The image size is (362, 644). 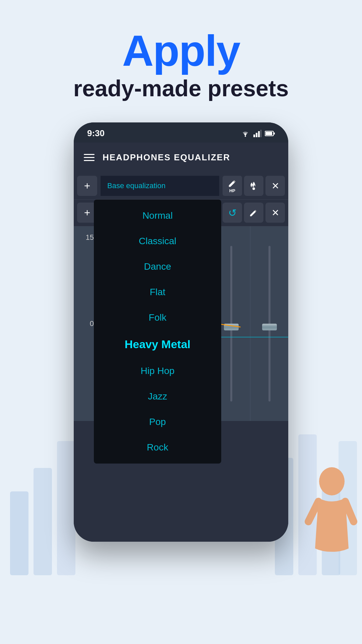 I want to click on app-bar: HEADPHONES EQUALIZER, so click(x=181, y=158).